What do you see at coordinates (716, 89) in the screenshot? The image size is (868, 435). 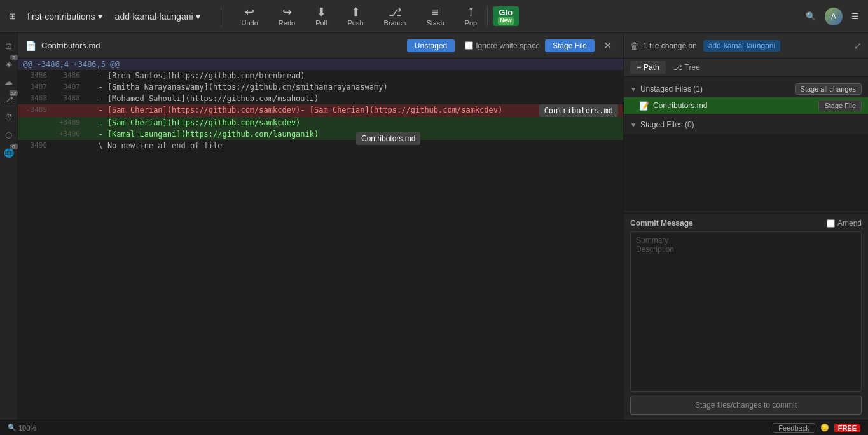 I see `unstaged-section-title: Unstaged Files (1)` at bounding box center [716, 89].